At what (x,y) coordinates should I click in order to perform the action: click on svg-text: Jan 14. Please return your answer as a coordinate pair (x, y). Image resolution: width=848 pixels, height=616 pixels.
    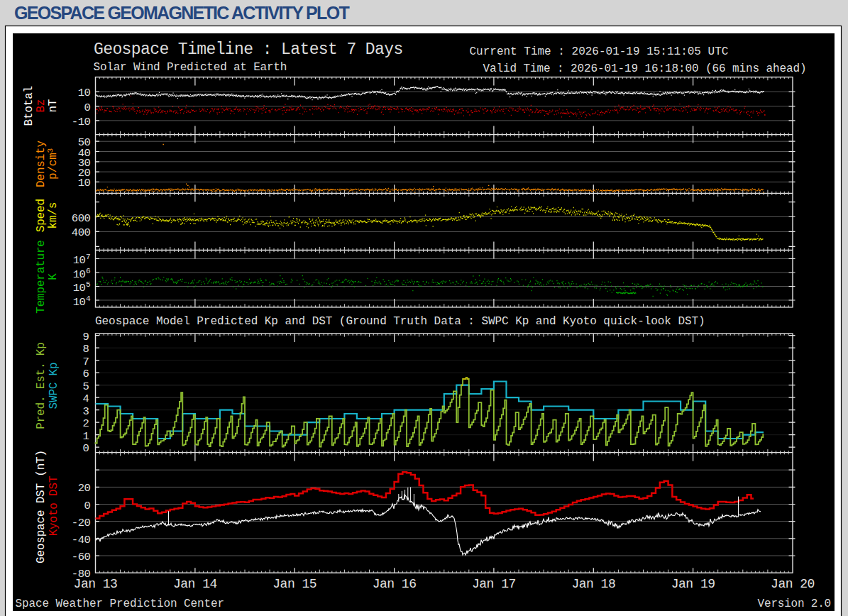
    Looking at the image, I should click on (195, 584).